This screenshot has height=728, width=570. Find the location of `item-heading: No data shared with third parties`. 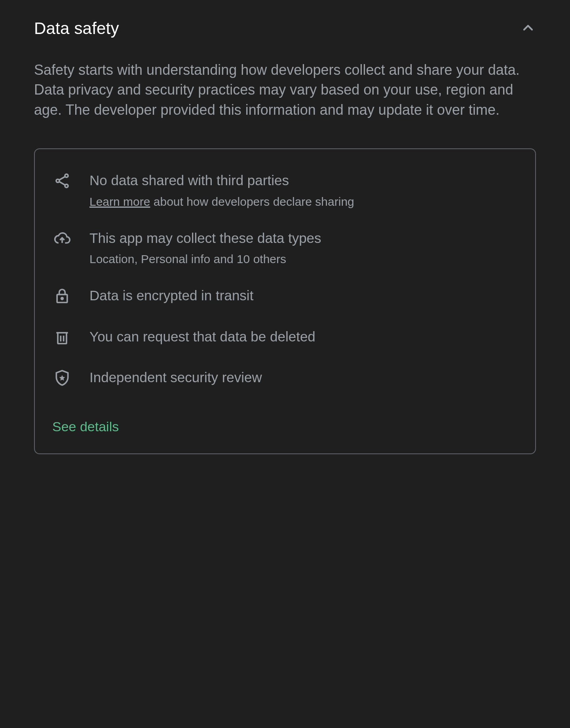

item-heading: No data shared with third parties is located at coordinates (304, 180).